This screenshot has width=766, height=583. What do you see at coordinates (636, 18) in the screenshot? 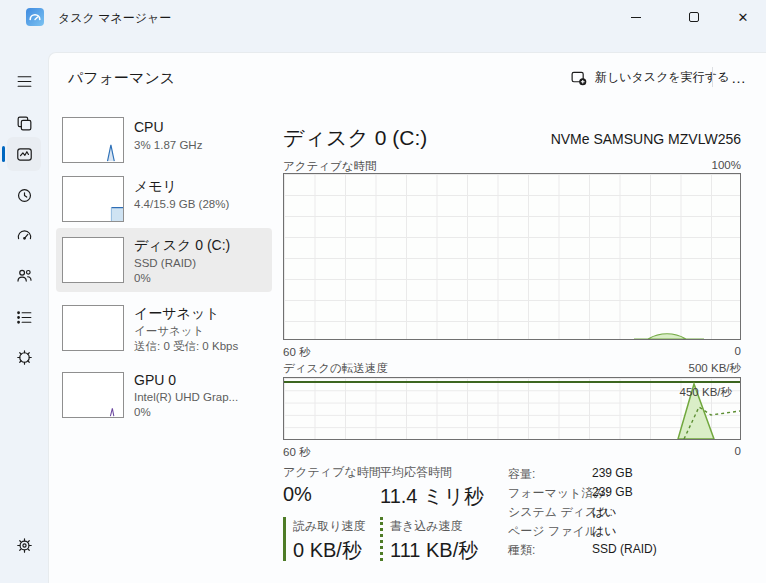
I see `minimize-icon` at bounding box center [636, 18].